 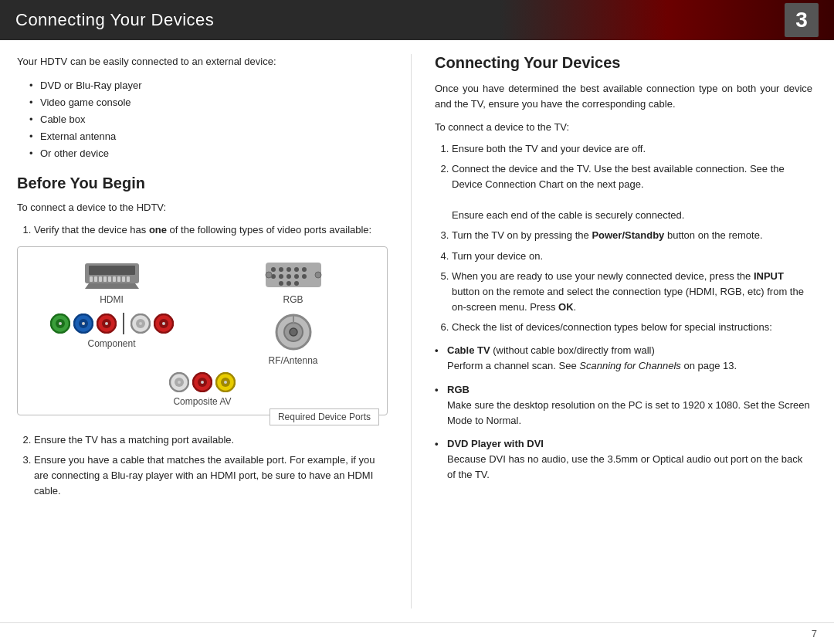 I want to click on special-items-list: Cable TV (without cable box/directly fro…, so click(x=624, y=412).